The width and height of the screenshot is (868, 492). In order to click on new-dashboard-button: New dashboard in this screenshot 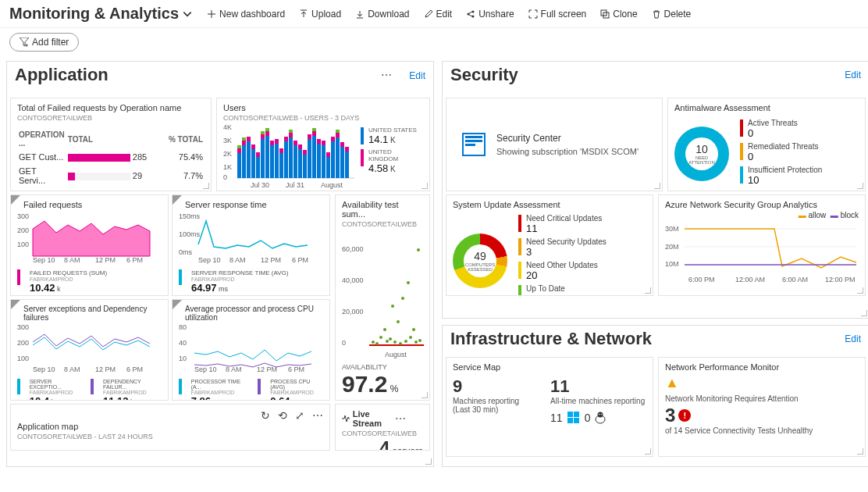, I will do `click(246, 14)`.